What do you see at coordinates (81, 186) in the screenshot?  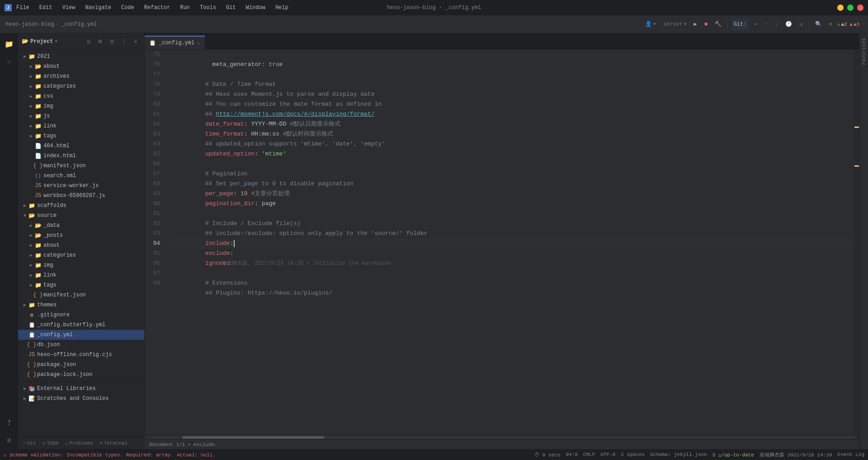 I see `tree-item-serviceworker: ▶ JS service-worker.js` at bounding box center [81, 186].